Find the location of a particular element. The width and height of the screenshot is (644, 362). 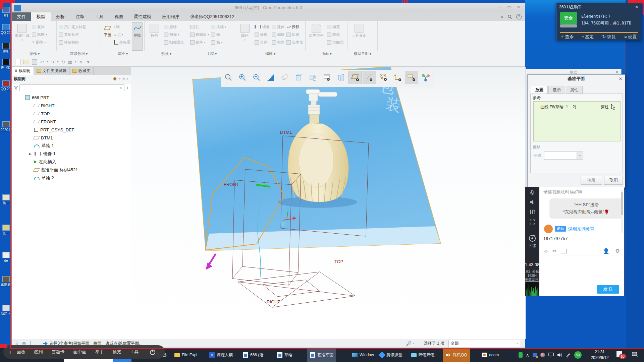

chamfer-button: 倒角▾ is located at coordinates (200, 42).